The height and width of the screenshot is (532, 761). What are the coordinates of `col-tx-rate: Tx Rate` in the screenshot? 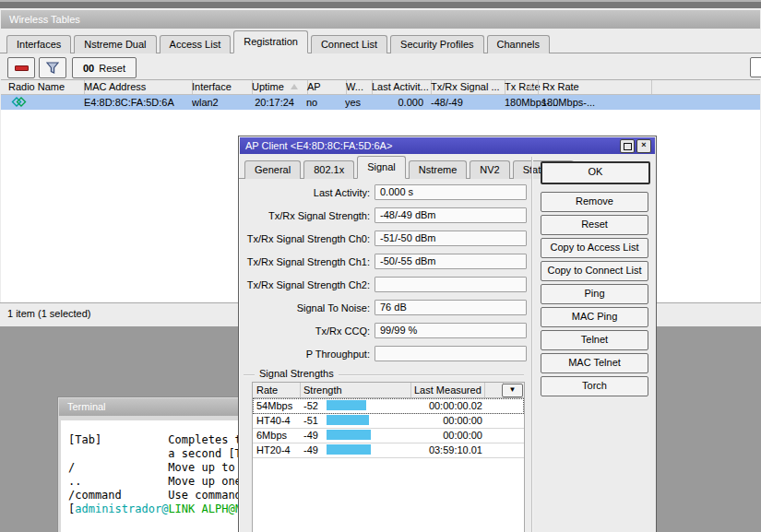 It's located at (521, 87).